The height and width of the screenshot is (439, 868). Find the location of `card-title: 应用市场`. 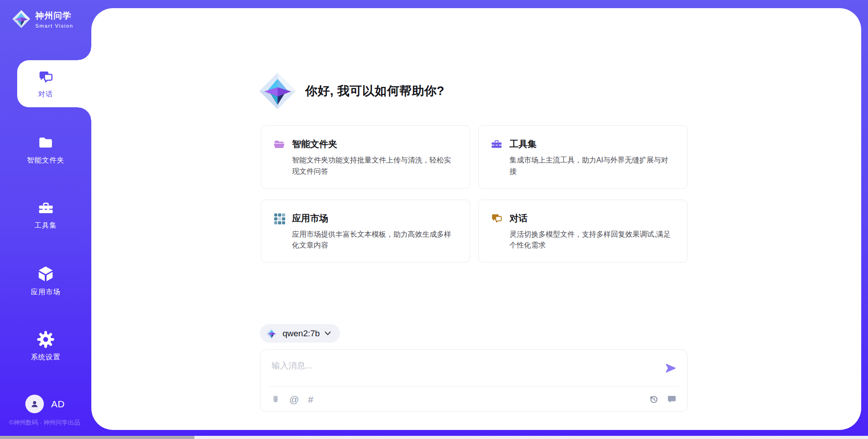

card-title: 应用市场 is located at coordinates (310, 218).